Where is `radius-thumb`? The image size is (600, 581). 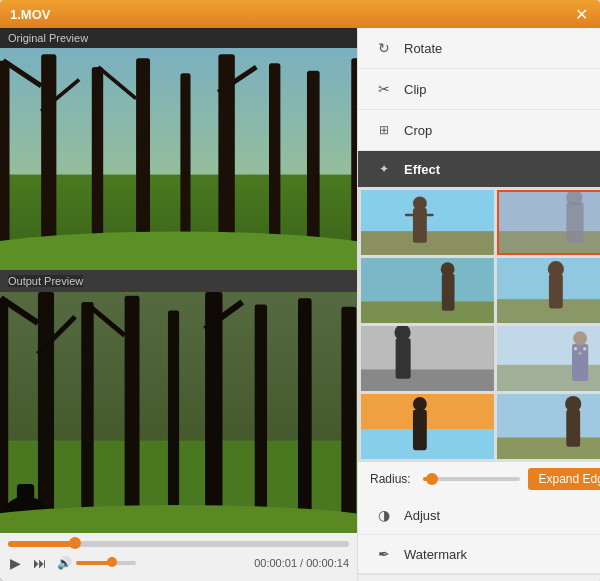 radius-thumb is located at coordinates (432, 479).